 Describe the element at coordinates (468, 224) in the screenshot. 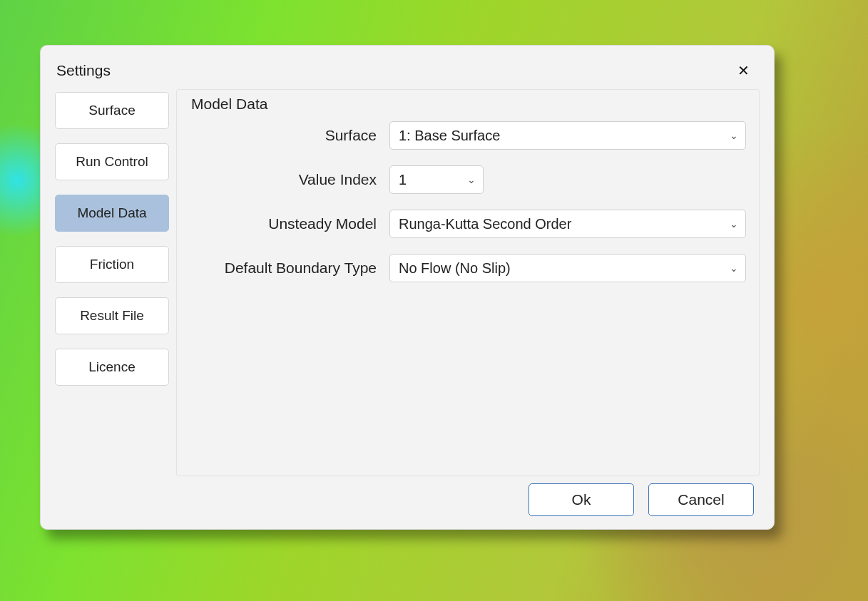

I see `row-unsteady-model: Unsteady Model Runga-Kutta Second Order …` at that location.